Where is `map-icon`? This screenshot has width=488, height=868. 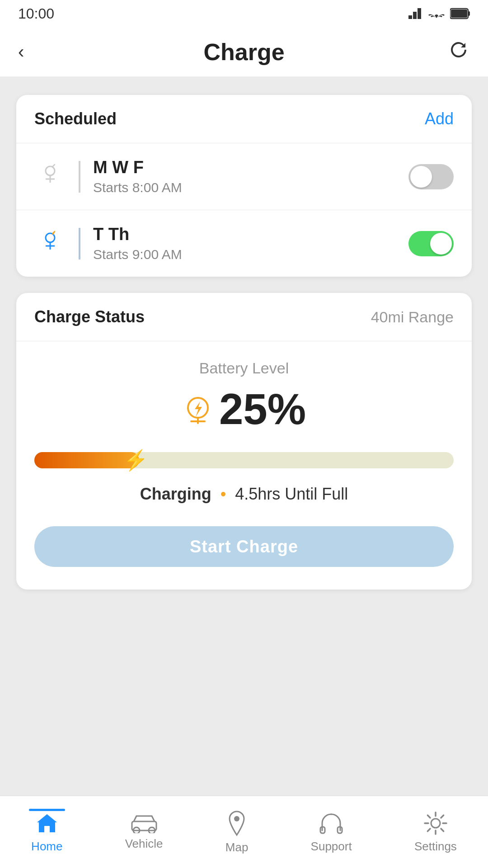
map-icon is located at coordinates (237, 823).